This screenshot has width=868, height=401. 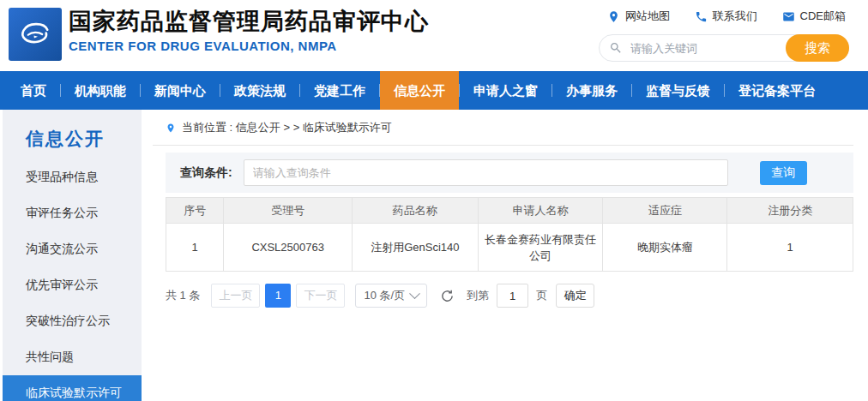 What do you see at coordinates (503, 128) in the screenshot?
I see `breadcrumb: 当前位置 : 信息公开 > > 临床试验默示许可` at bounding box center [503, 128].